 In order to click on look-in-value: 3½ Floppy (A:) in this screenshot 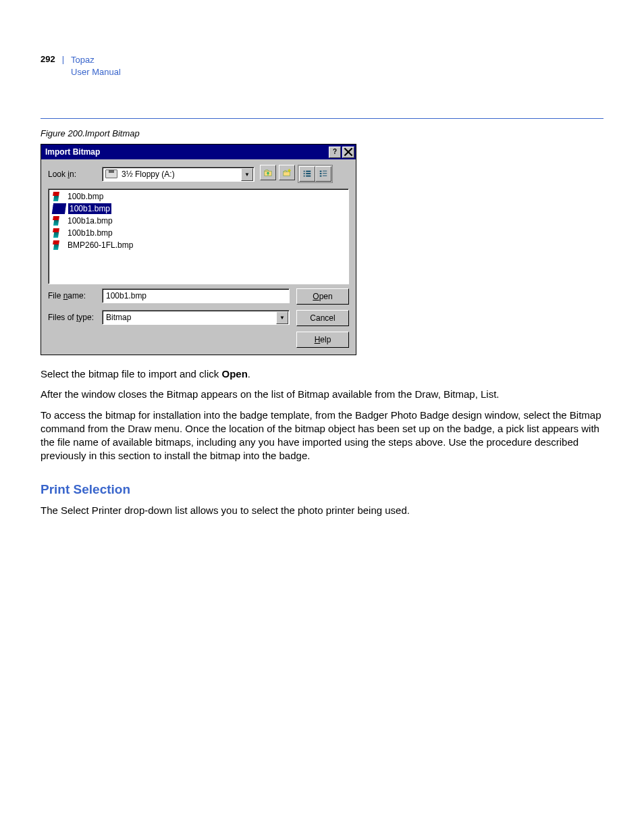, I will do `click(149, 174)`.